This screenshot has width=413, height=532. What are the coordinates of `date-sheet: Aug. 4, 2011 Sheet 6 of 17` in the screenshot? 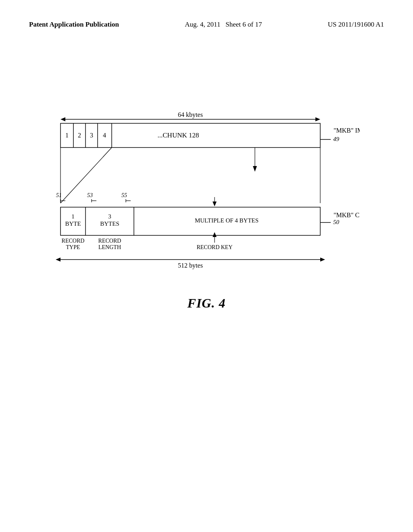 It's located at (223, 25).